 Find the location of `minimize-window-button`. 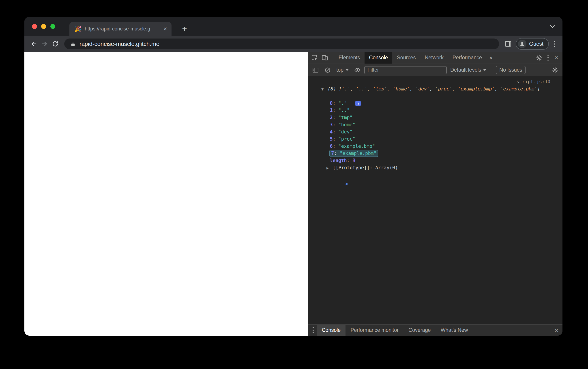

minimize-window-button is located at coordinates (44, 26).